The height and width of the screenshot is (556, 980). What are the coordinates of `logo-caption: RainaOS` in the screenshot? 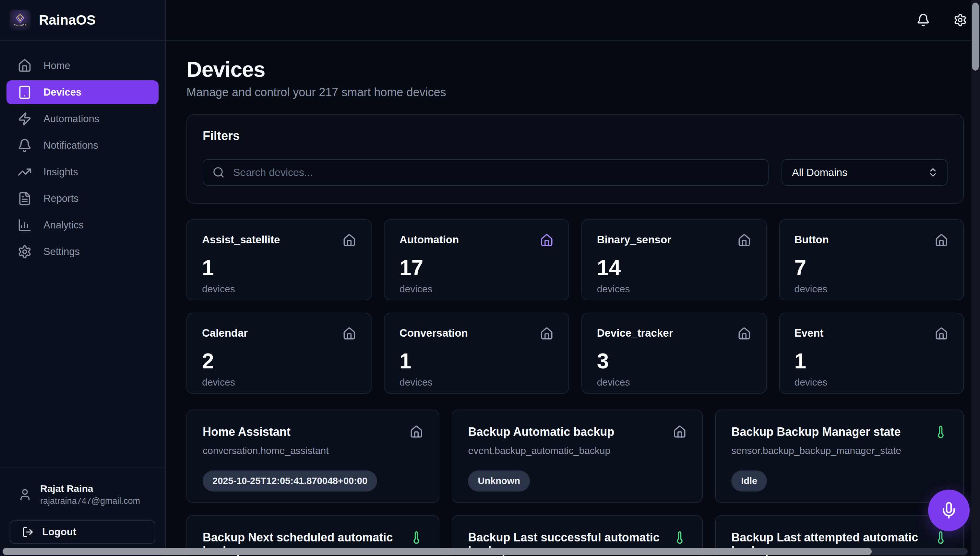 It's located at (20, 25).